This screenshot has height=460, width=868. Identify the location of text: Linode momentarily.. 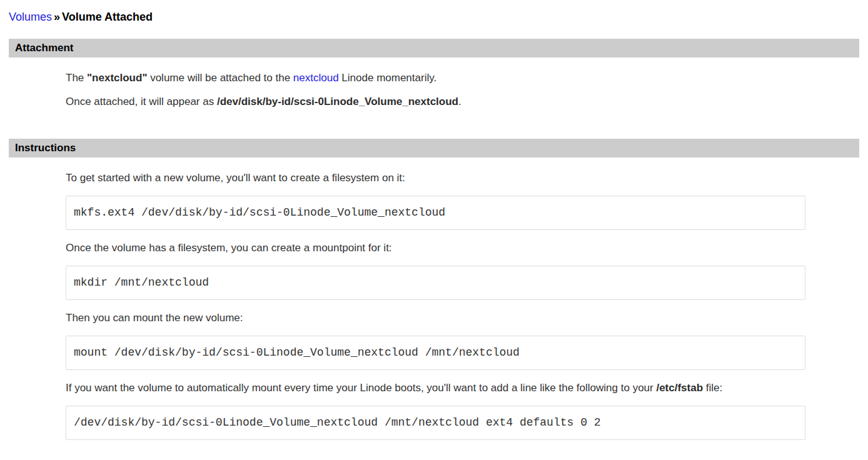
(388, 78).